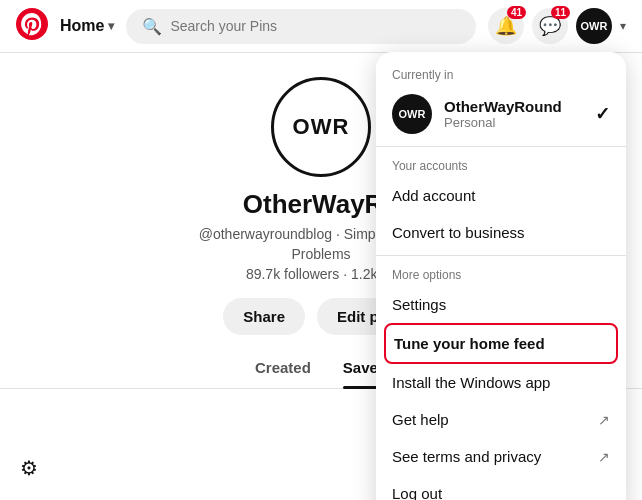 The width and height of the screenshot is (642, 500). I want to click on notifications-button: 🔔 41, so click(506, 26).